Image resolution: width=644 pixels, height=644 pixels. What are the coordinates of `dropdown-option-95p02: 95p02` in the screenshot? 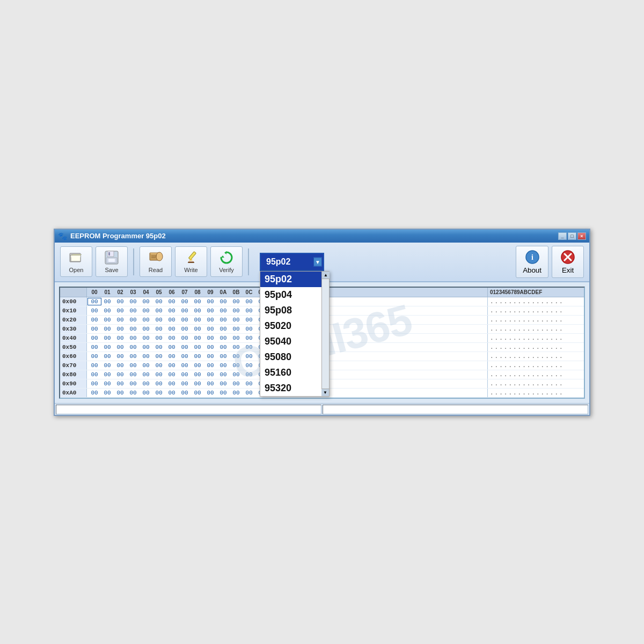 It's located at (295, 279).